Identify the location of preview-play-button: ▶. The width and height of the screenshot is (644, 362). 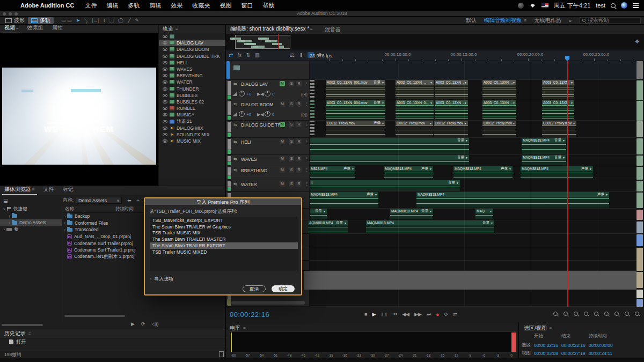
(133, 324).